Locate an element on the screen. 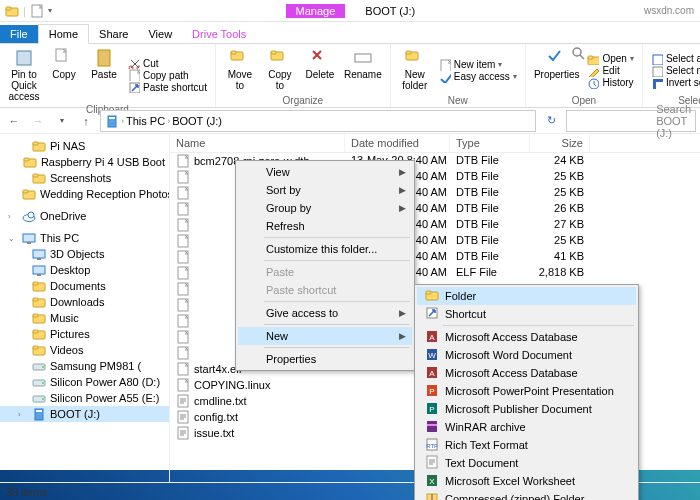  paste-shortcut-button: Paste shortcut is located at coordinates (168, 87).